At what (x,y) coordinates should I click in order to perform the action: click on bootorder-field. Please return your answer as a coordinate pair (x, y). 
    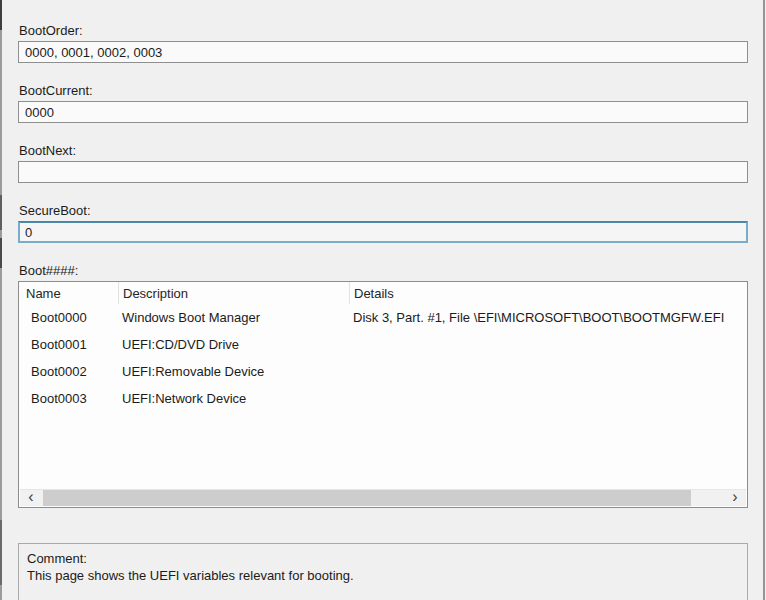
    Looking at the image, I should click on (383, 52).